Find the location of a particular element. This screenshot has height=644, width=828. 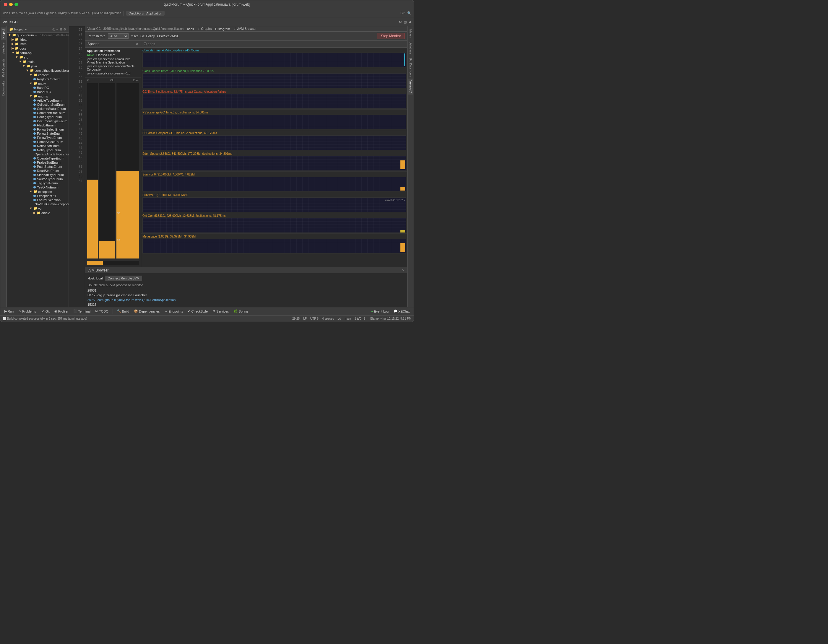

tree-item-notifytypeenum: NotifyTypeEnum is located at coordinates (38, 150).